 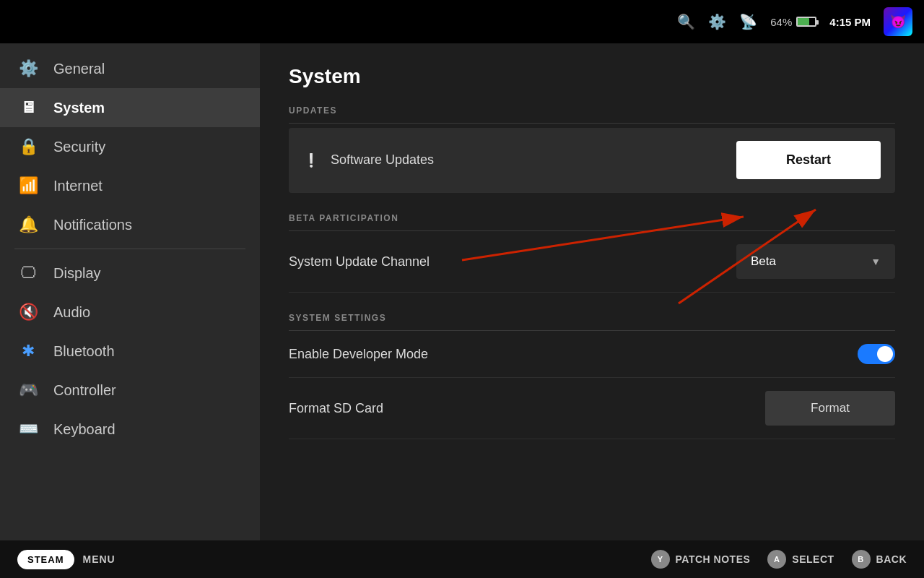 What do you see at coordinates (592, 253) in the screenshot?
I see `beta-section: BETA PARTICIPATION System Update Channel…` at bounding box center [592, 253].